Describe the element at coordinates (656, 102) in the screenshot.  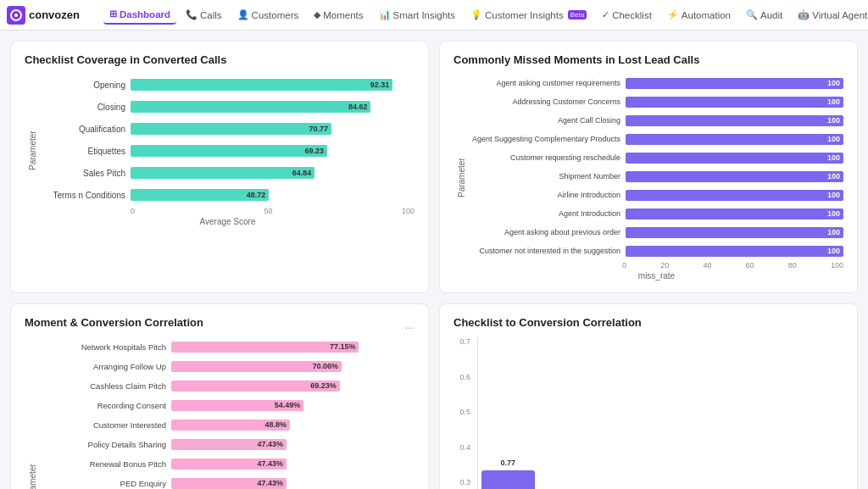
I see `missed-bar-row: Addressing Customer Concerns100` at that location.